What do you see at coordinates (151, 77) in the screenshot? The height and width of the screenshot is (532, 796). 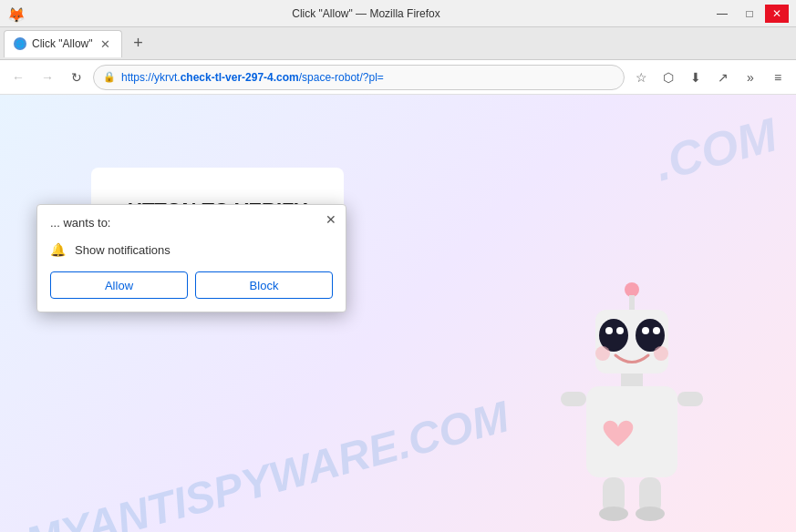 I see `url-prefix: https://ykrvt.` at bounding box center [151, 77].